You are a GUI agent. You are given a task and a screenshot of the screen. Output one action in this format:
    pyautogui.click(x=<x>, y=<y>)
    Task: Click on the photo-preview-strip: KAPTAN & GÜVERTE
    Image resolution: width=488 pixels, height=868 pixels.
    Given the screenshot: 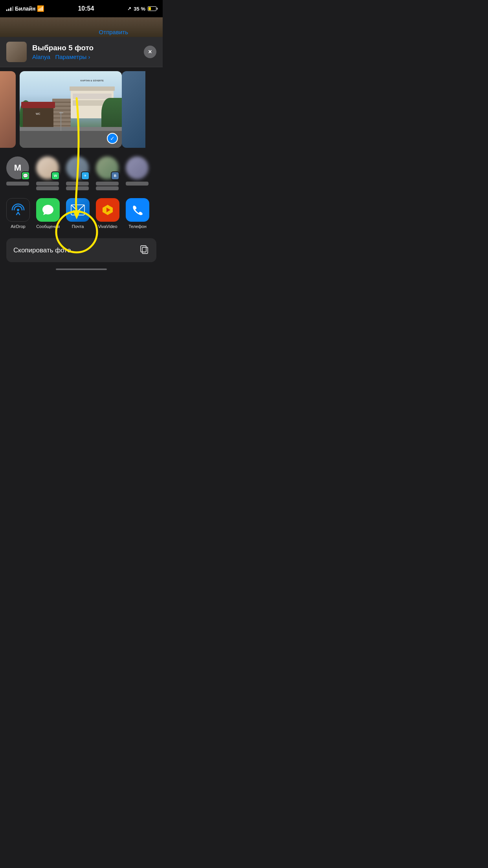 What is the action you would take?
    pyautogui.click(x=81, y=109)
    